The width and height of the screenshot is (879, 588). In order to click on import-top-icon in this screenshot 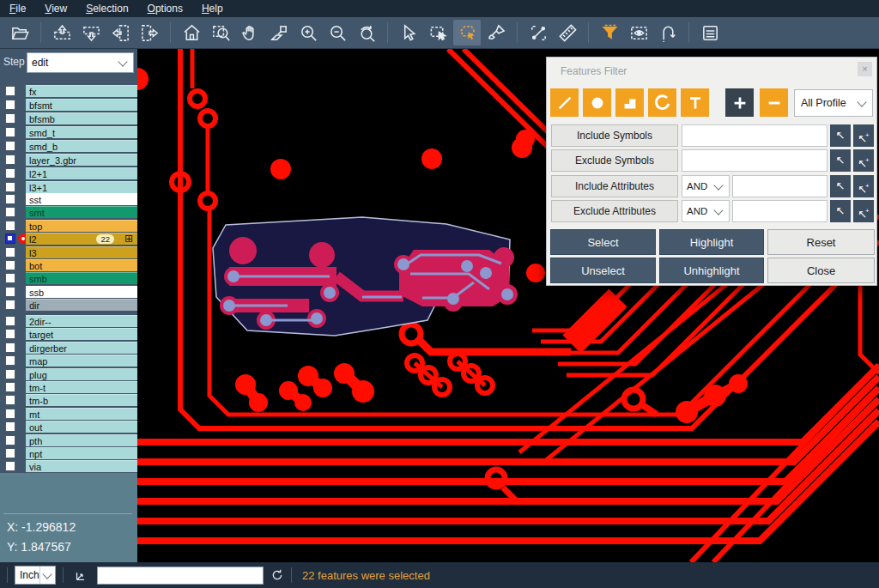, I will do `click(62, 33)`.